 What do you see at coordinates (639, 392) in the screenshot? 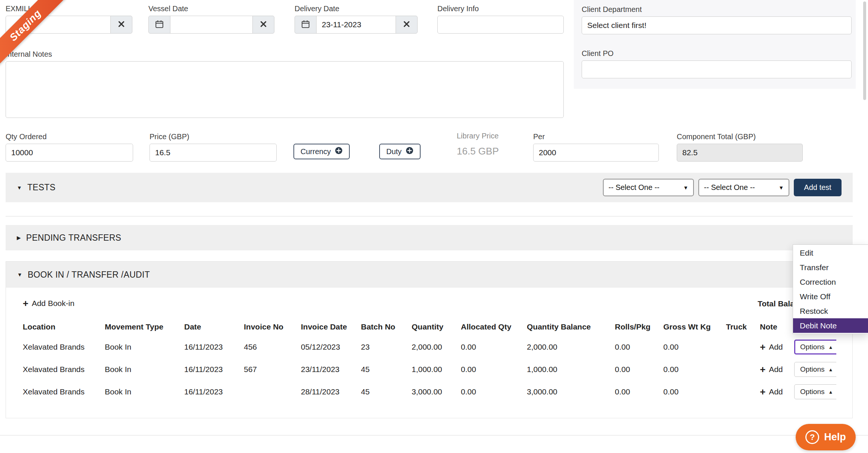
I see `cell-rolls-pkg: 0.00` at bounding box center [639, 392].